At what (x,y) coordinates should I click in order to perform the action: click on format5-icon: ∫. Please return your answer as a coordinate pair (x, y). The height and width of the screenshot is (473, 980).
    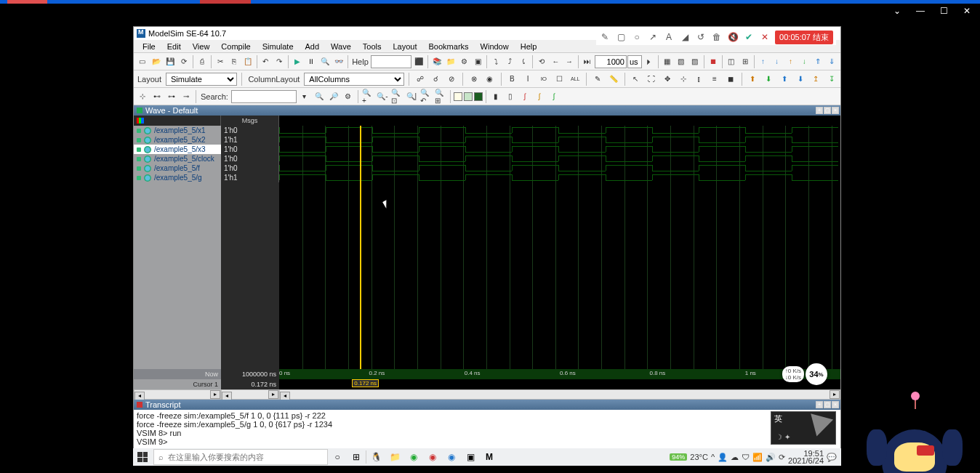
    Looking at the image, I should click on (554, 97).